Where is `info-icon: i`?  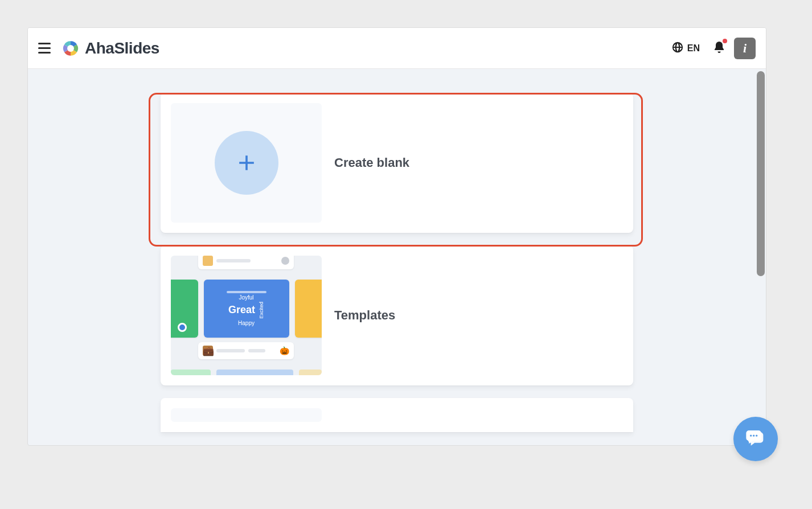
info-icon: i is located at coordinates (745, 48).